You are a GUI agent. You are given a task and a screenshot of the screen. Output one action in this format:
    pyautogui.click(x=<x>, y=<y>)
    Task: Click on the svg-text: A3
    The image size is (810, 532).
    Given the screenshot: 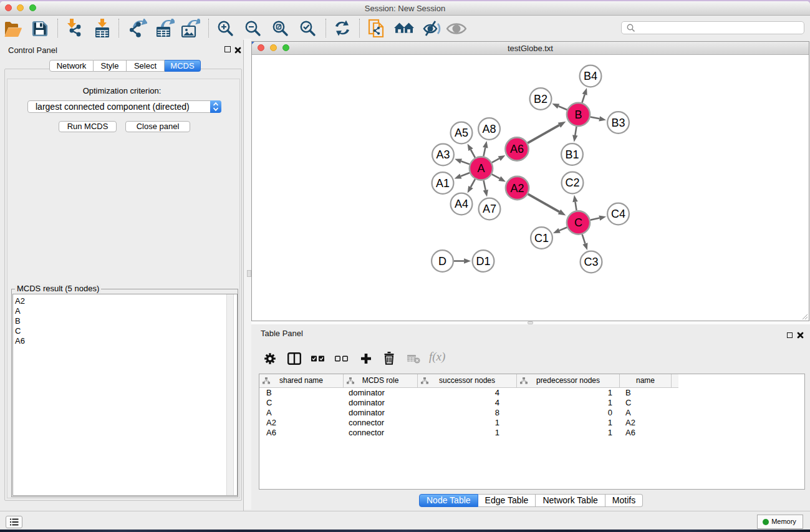 What is the action you would take?
    pyautogui.click(x=443, y=155)
    